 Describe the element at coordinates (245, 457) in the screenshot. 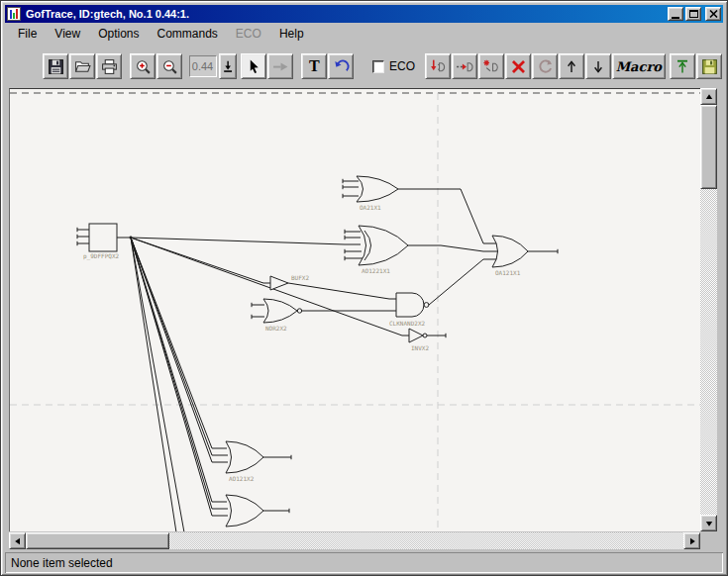

I see `gate-ao121` at that location.